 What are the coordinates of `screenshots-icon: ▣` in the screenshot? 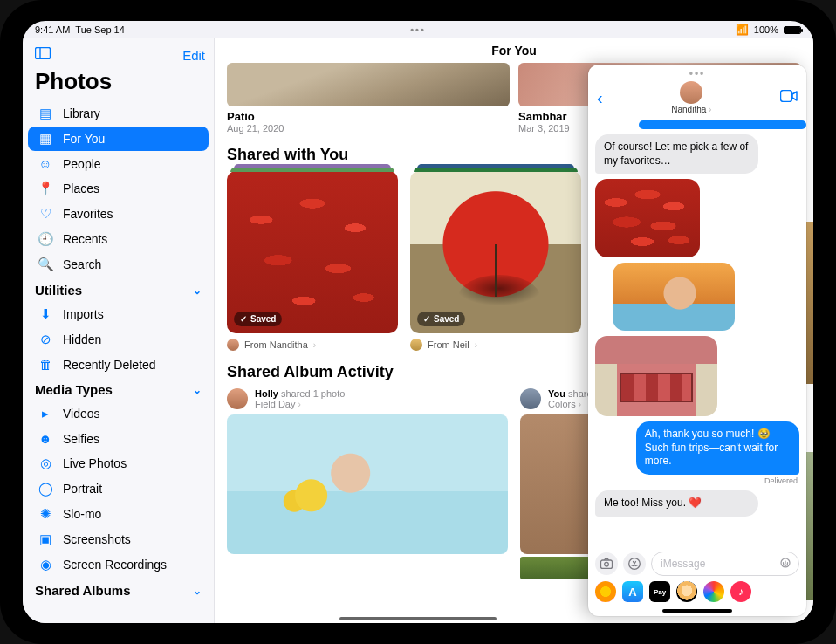 It's located at (45, 539).